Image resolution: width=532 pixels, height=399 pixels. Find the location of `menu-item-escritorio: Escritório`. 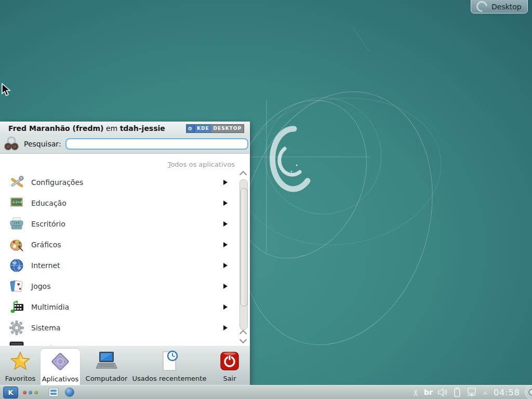

menu-item-escritorio: Escritório is located at coordinates (119, 224).